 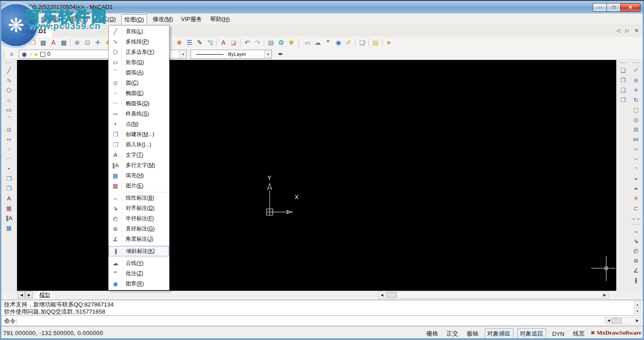 I want to click on menubar-item-modify: 修改(M), so click(x=163, y=20).